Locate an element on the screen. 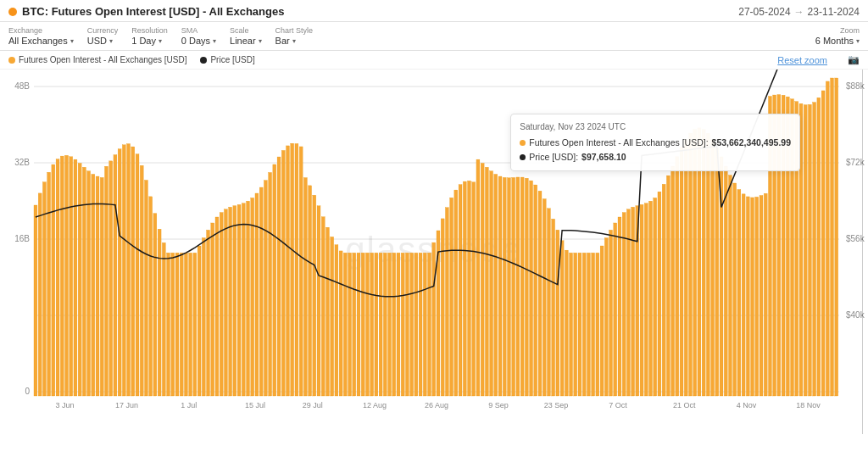 This screenshot has height=468, width=868. svg-text: 26 Aug is located at coordinates (437, 405).